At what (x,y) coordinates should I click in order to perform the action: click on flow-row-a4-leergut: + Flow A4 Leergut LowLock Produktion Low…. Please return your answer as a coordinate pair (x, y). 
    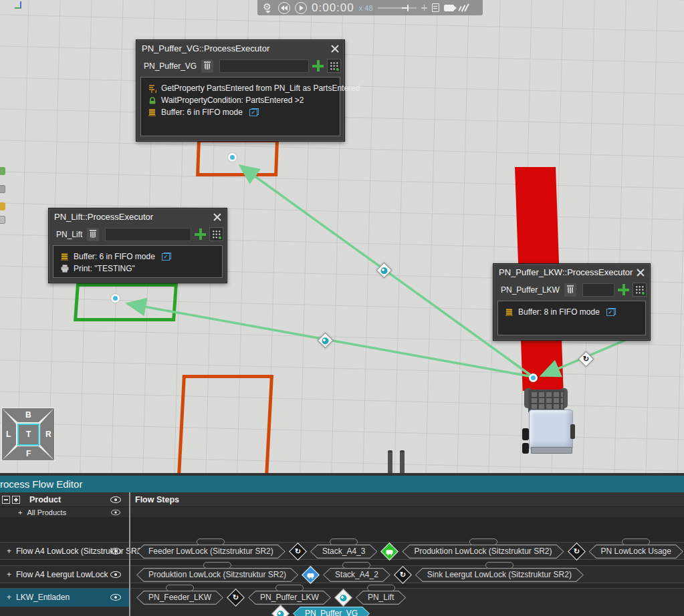
    Looking at the image, I should click on (342, 575).